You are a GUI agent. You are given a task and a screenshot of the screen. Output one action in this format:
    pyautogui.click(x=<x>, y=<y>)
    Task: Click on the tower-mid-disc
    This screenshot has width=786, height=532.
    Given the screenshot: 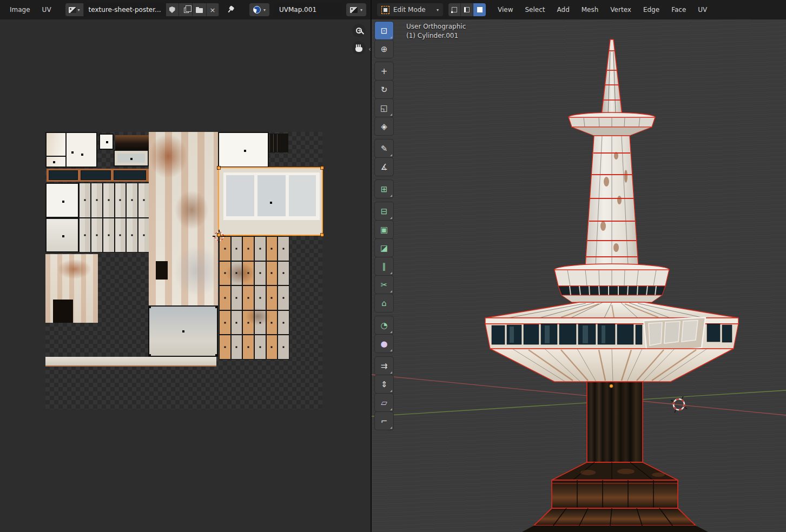 What is the action you would take?
    pyautogui.click(x=612, y=283)
    